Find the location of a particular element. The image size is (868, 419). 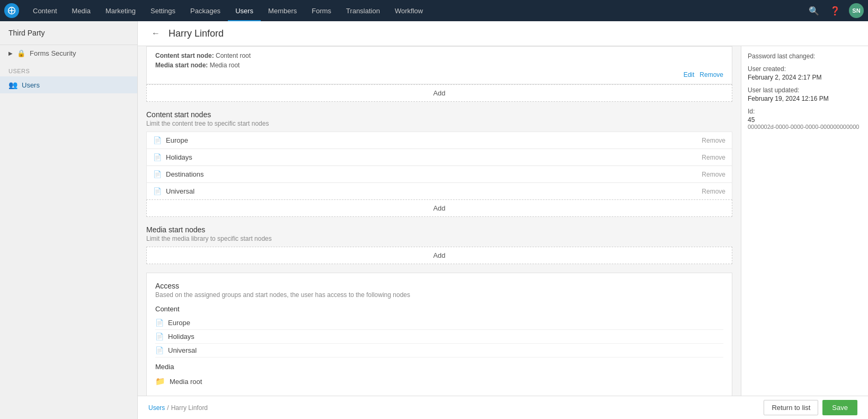

breadcrumb: Users / Harry Linford is located at coordinates (178, 408).